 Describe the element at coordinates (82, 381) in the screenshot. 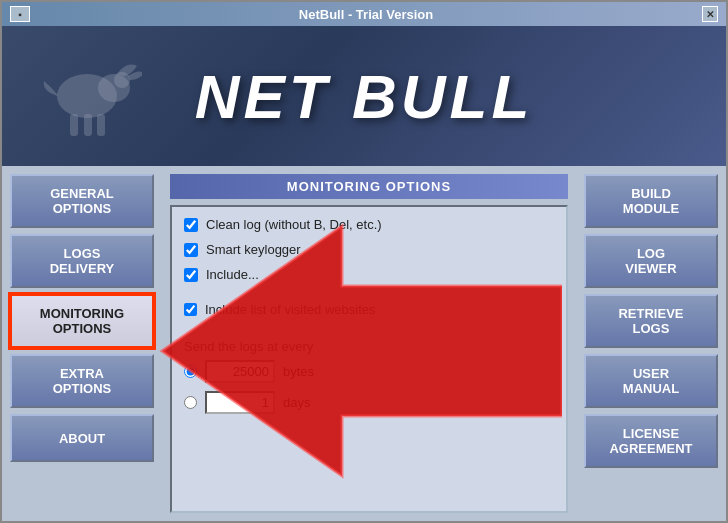

I see `extra-options-button: EXTRA OPTIONS` at that location.